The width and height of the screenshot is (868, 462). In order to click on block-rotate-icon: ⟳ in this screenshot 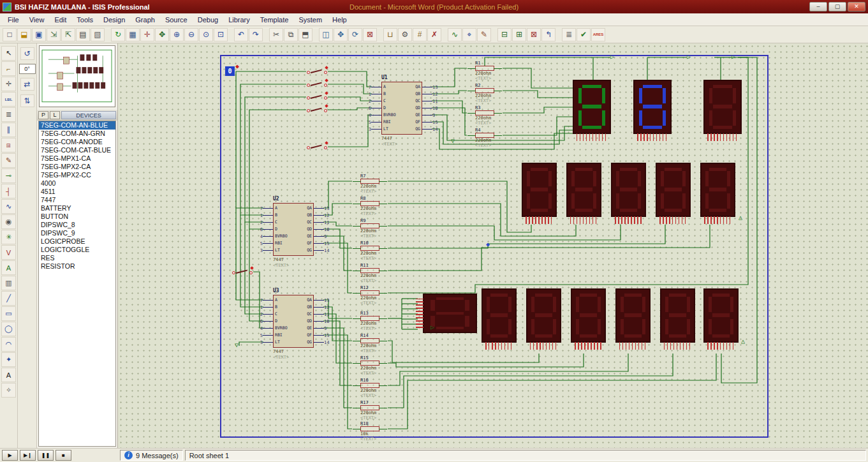, I will do `click(355, 34)`.